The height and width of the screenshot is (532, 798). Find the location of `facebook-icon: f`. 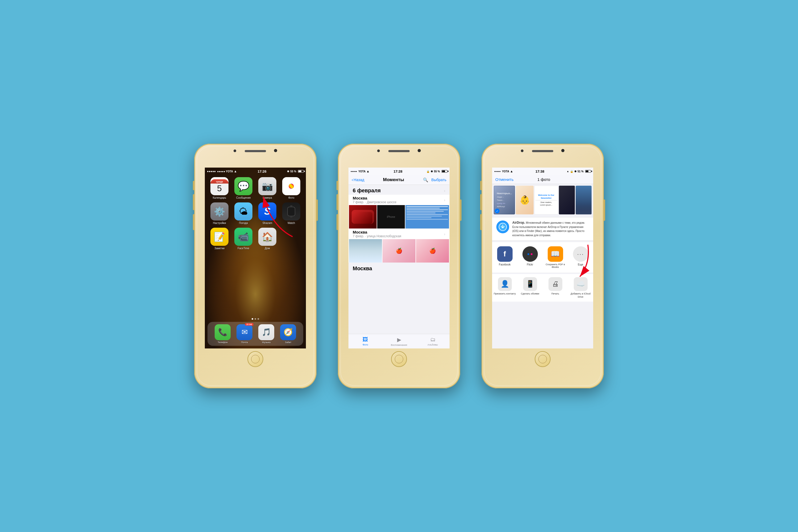

facebook-icon: f is located at coordinates (505, 254).